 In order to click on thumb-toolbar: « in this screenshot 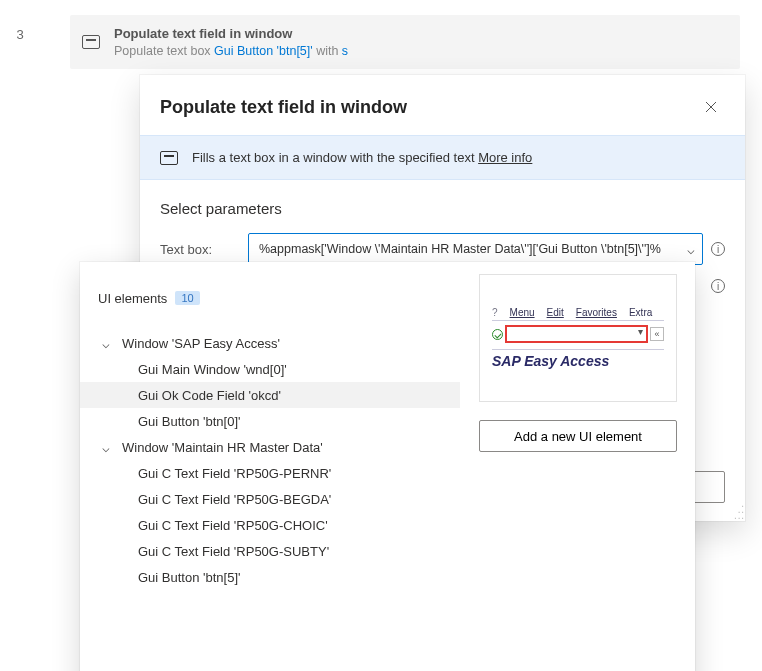, I will do `click(578, 334)`.